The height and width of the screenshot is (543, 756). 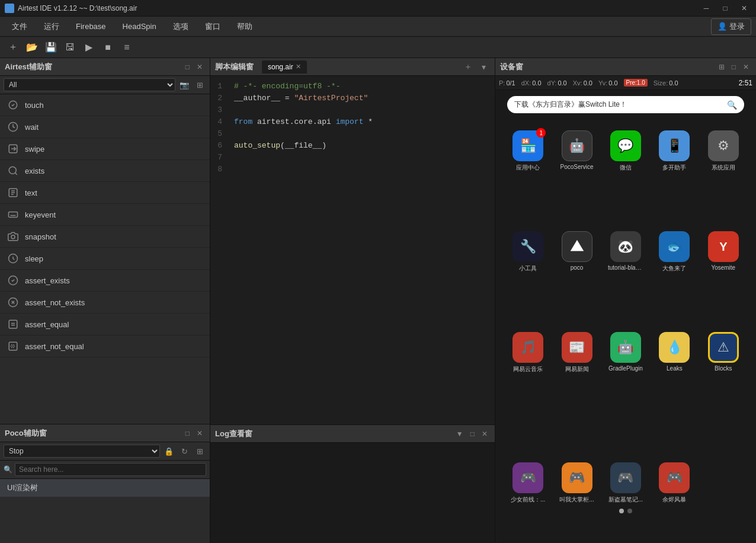 I want to click on log-filter-button: ▼, so click(x=460, y=434).